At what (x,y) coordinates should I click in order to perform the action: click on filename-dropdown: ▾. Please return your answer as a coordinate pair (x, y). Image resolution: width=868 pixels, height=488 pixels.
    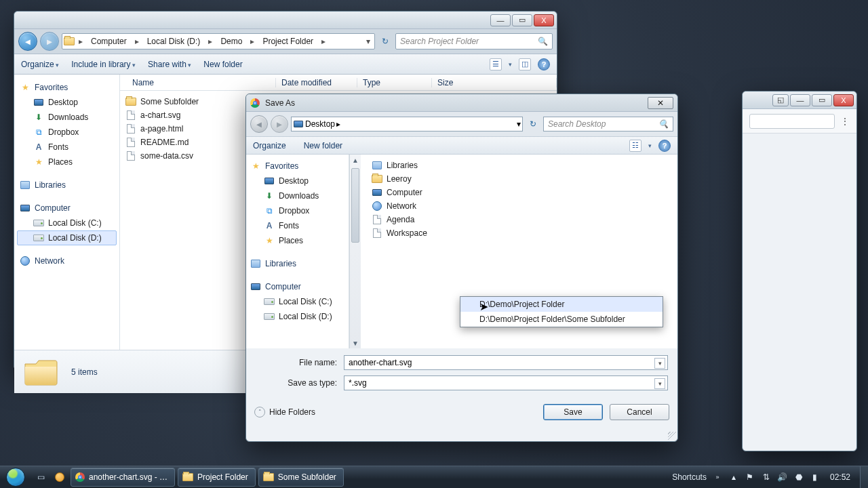
    Looking at the image, I should click on (660, 363).